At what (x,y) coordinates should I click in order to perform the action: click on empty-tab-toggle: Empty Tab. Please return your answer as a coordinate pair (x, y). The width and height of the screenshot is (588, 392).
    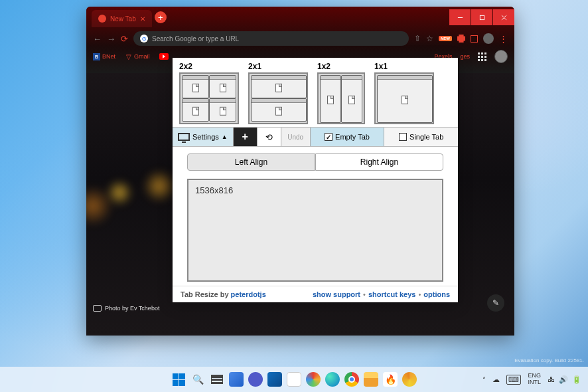
    Looking at the image, I should click on (348, 137).